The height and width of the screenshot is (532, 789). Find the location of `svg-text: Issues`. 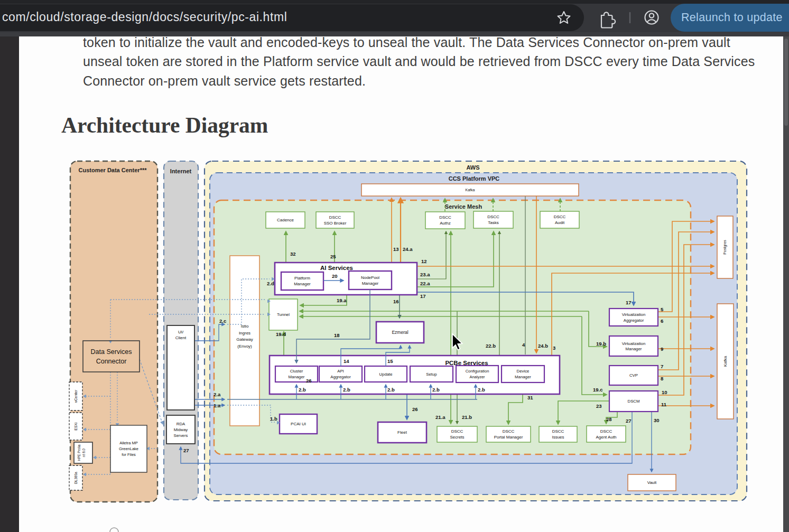

svg-text: Issues is located at coordinates (558, 437).